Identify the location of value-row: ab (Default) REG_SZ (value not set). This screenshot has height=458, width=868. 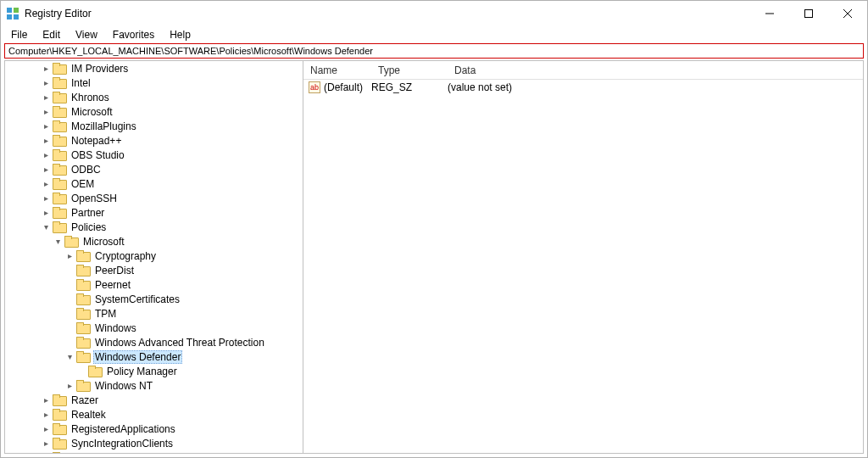
(583, 87).